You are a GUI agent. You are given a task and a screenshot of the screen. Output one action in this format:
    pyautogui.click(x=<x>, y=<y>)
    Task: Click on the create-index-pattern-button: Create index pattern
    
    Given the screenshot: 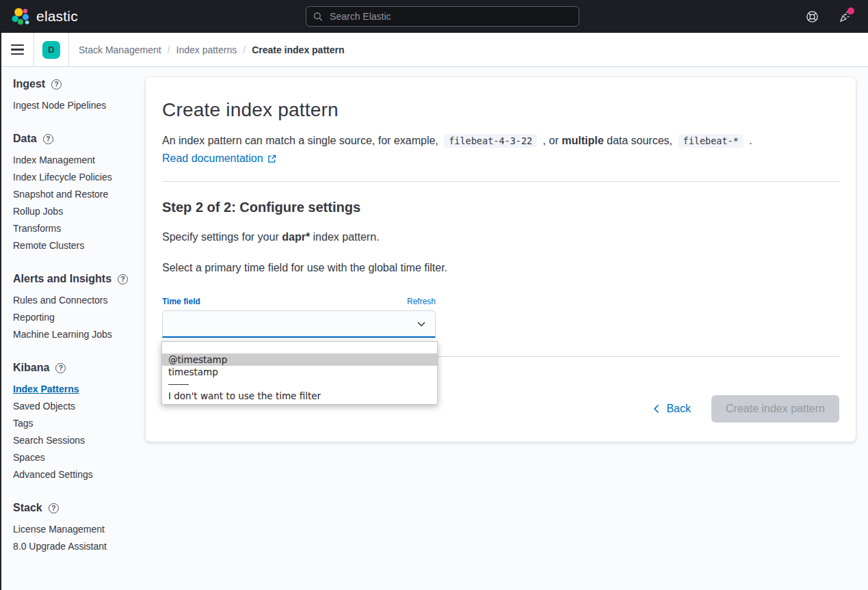 What is the action you would take?
    pyautogui.click(x=776, y=409)
    